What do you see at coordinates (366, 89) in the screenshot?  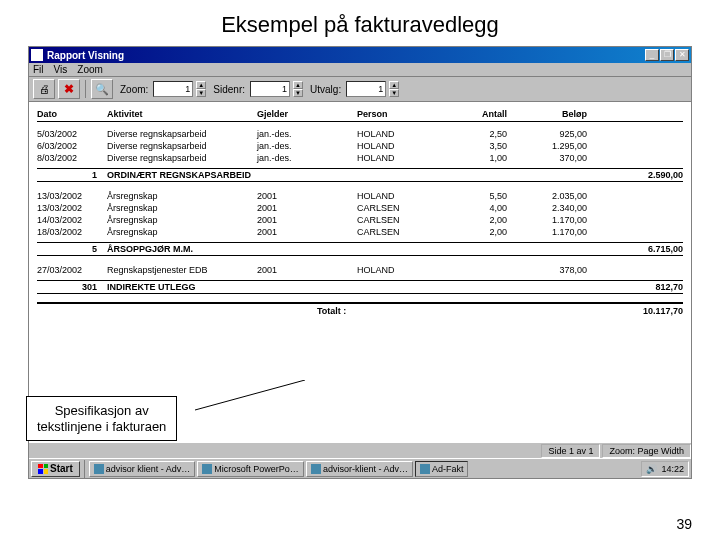 I see `utvalg-input` at bounding box center [366, 89].